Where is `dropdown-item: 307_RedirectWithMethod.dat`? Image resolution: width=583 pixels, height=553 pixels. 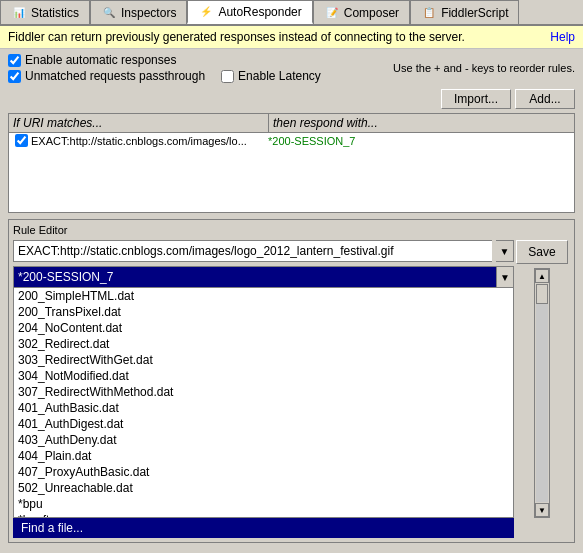
dropdown-item: 307_RedirectWithMethod.dat is located at coordinates (264, 392).